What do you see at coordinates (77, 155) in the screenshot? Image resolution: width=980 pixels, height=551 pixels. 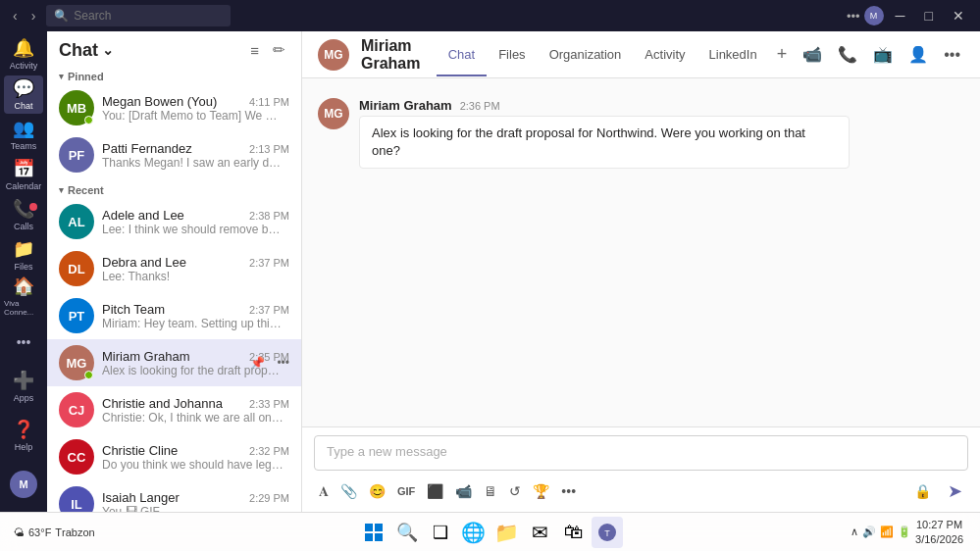 I see `avatar-patti-fernandez: PF` at bounding box center [77, 155].